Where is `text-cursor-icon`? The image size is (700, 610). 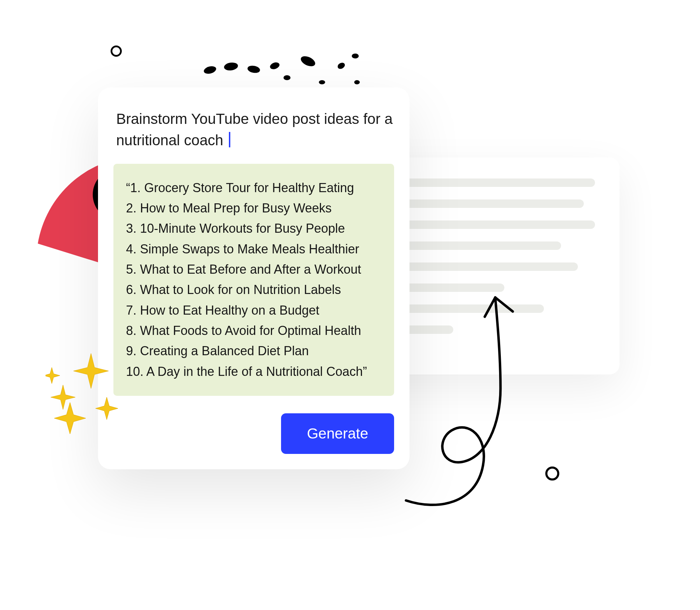 text-cursor-icon is located at coordinates (230, 140).